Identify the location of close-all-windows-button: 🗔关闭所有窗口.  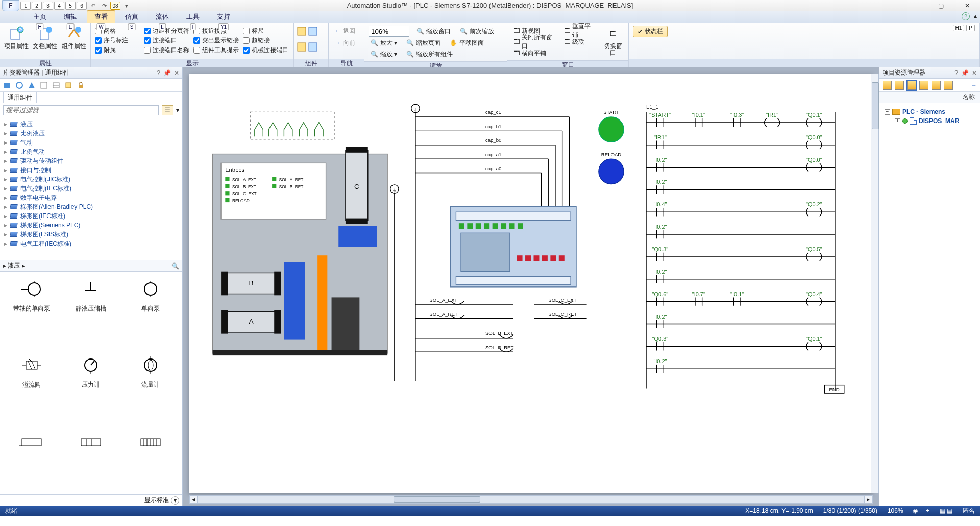
(534, 42).